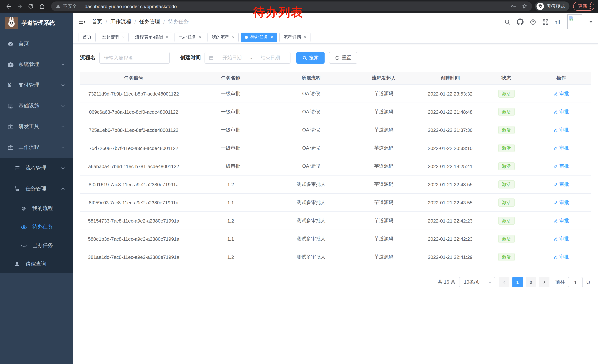 Image resolution: width=598 pixels, height=364 pixels. What do you see at coordinates (29, 147) in the screenshot?
I see `sidebar-item-label: 工作流程` at bounding box center [29, 147].